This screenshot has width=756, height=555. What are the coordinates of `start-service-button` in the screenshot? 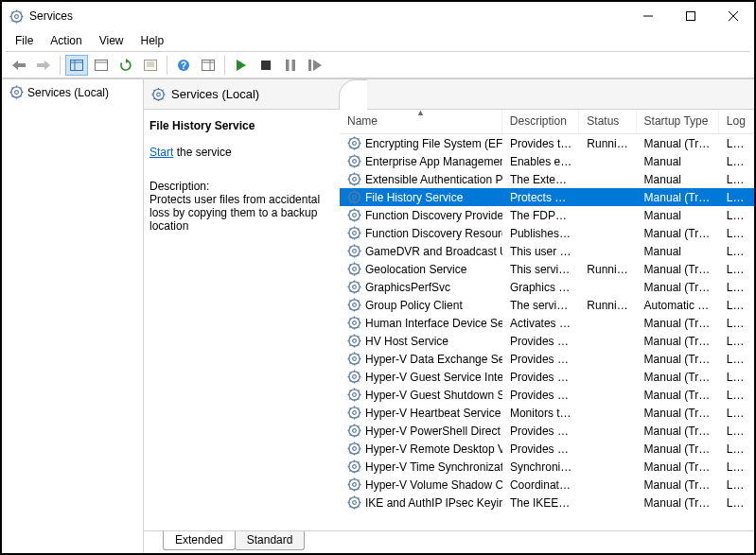 It's located at (241, 65).